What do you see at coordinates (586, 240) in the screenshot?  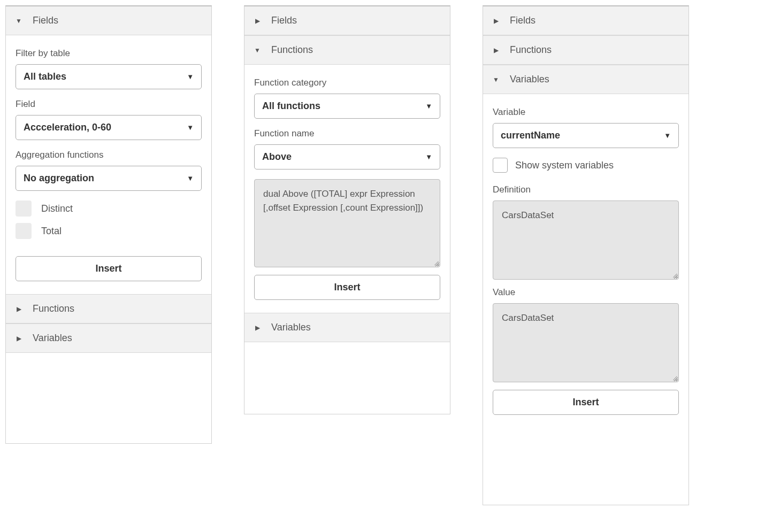 I see `definition-wrap: CarsDataSet` at bounding box center [586, 240].